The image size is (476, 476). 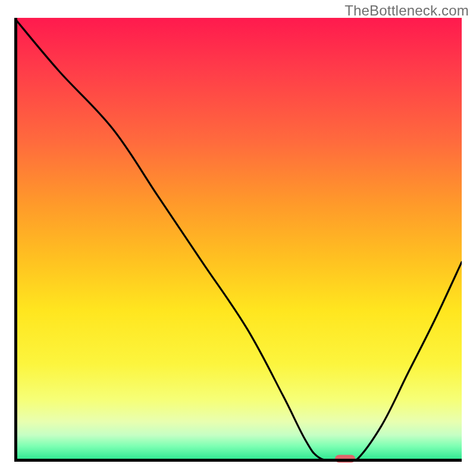 I want to click on watermark-text: TheBottleneck.com, so click(x=407, y=11).